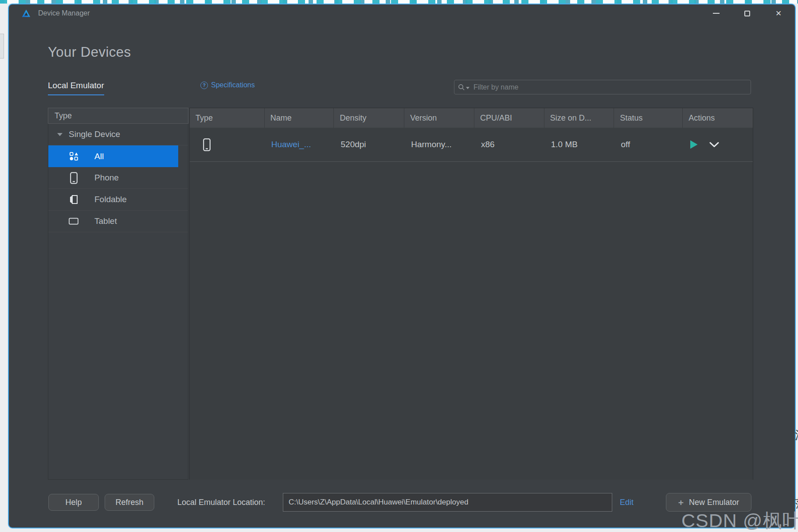 The image size is (798, 532). What do you see at coordinates (118, 116) in the screenshot?
I see `type-panel-header: Type` at bounding box center [118, 116].